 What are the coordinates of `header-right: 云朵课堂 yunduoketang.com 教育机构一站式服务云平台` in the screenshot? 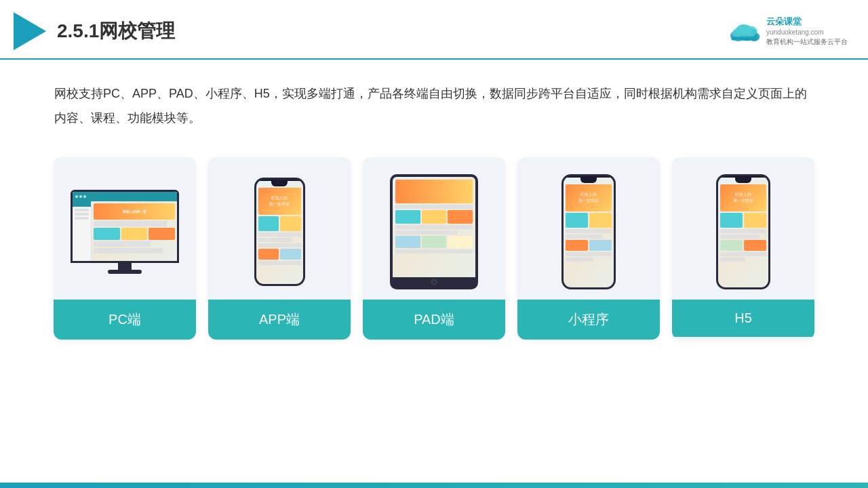 It's located at (787, 31).